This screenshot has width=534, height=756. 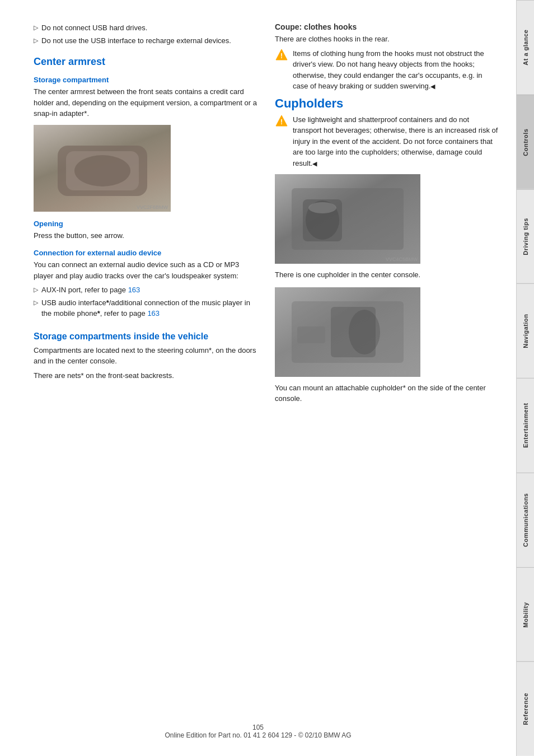 I want to click on center-armrest-title: Center armrest, so click(x=146, y=62).